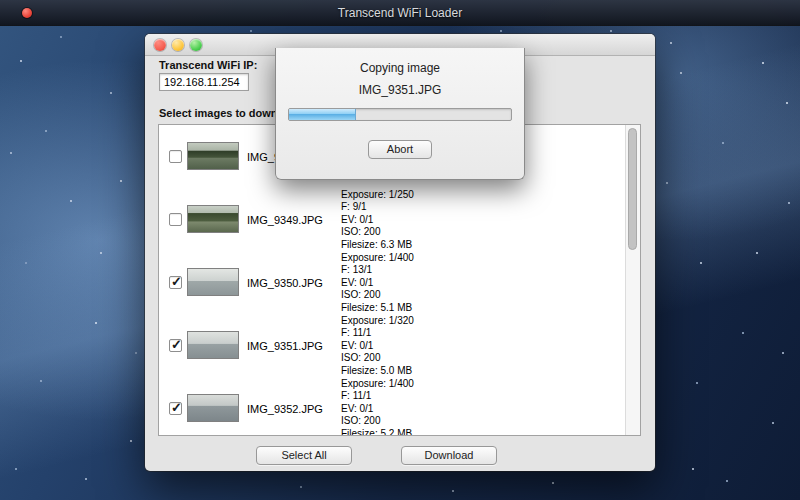 This screenshot has height=500, width=800. What do you see at coordinates (632, 280) in the screenshot?
I see `list-scrollbar` at bounding box center [632, 280].